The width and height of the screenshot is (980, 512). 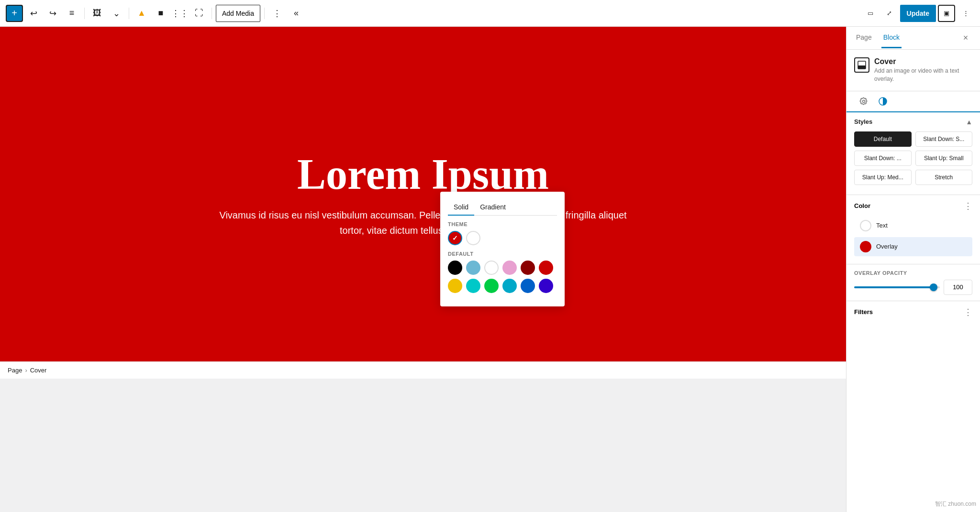 I want to click on style-slant-up-small: Slant Up: Small, so click(x=944, y=158).